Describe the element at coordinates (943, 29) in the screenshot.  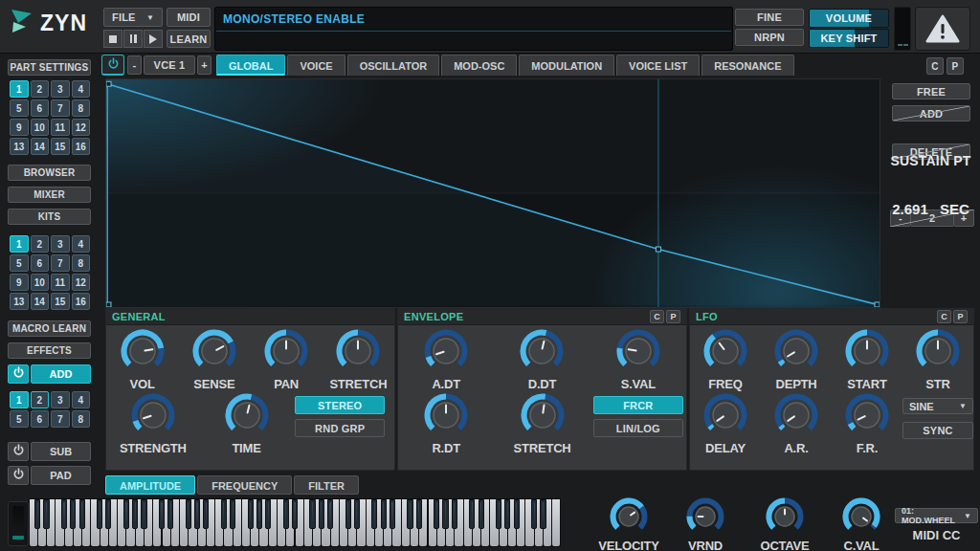
I see `warning-button` at that location.